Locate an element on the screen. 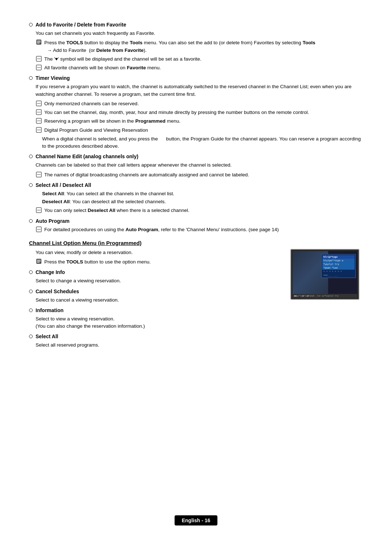 This screenshot has width=392, height=540. body-change-info: Select to change a viewing reservation. is located at coordinates (159, 281).